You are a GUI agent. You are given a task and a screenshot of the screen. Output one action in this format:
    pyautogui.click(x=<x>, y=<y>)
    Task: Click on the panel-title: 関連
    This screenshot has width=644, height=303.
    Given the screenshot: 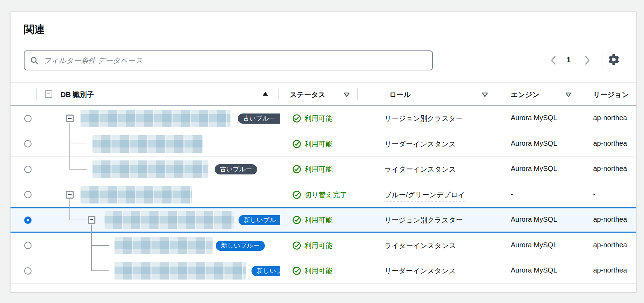 What is the action you would take?
    pyautogui.click(x=34, y=29)
    